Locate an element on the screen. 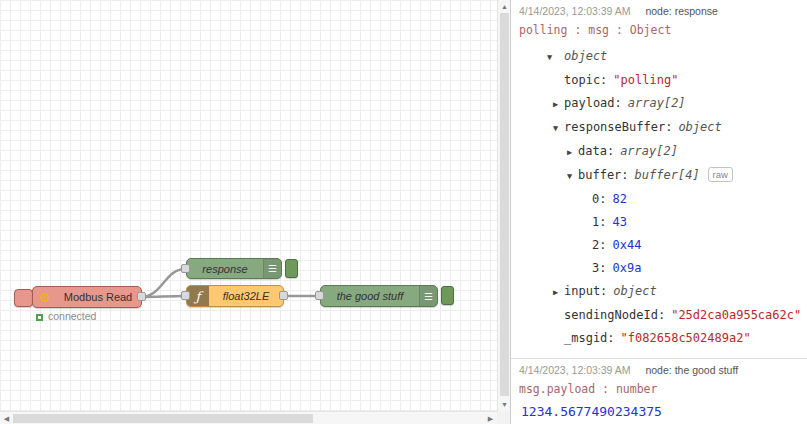 Image resolution: width=807 pixels, height=424 pixels. response-node-label: response is located at coordinates (225, 269).